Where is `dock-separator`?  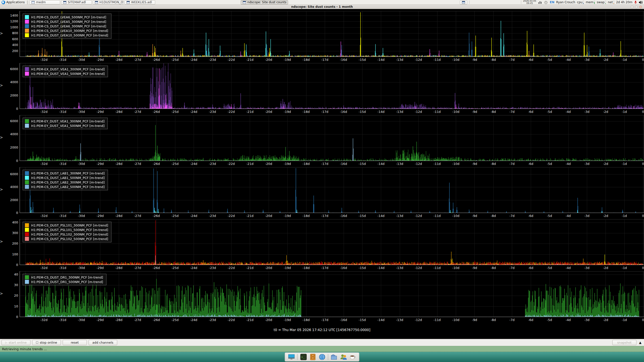 dock-separator is located at coordinates (297, 357).